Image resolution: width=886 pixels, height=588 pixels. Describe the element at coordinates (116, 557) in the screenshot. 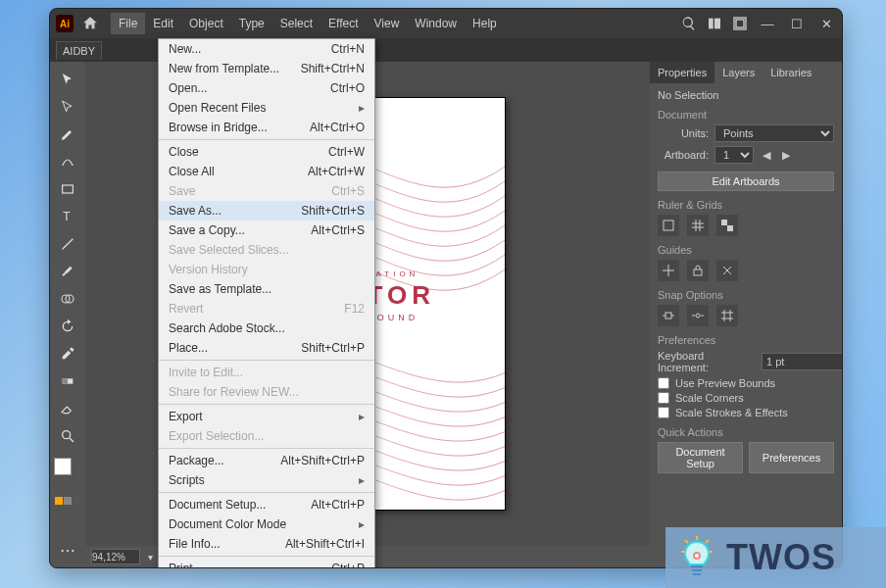

I see `zoom-input` at that location.